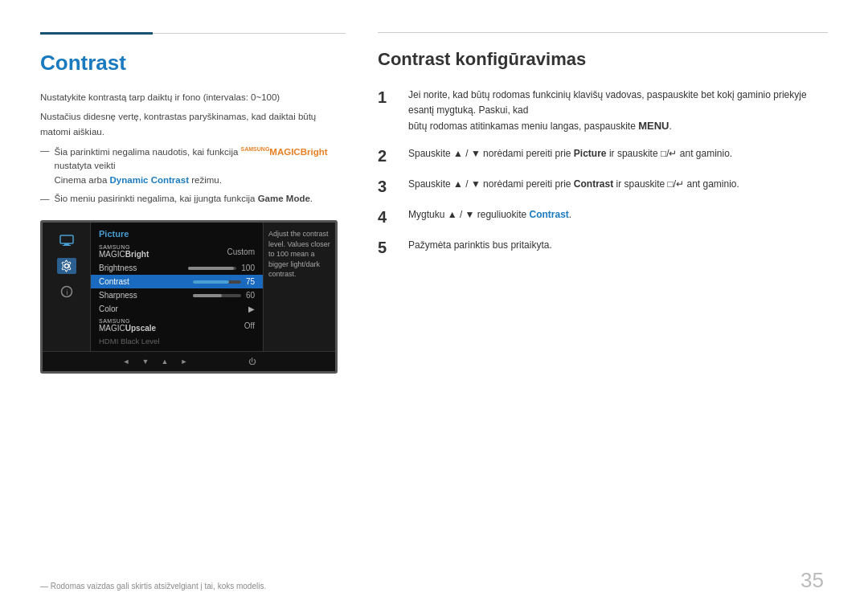 The height and width of the screenshot is (613, 868). Describe the element at coordinates (193, 124) in the screenshot. I see `desc2: Nustačius didesnę vertę, kontrastas pary…` at that location.